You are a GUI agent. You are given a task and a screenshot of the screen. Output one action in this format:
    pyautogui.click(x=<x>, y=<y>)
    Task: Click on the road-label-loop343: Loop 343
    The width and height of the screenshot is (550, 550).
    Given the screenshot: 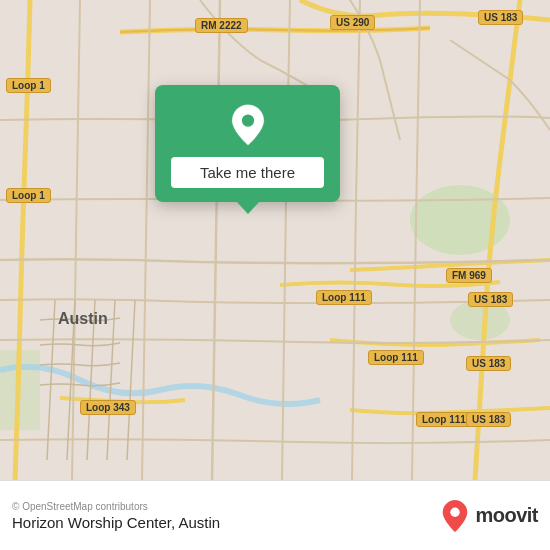 What is the action you would take?
    pyautogui.click(x=108, y=408)
    